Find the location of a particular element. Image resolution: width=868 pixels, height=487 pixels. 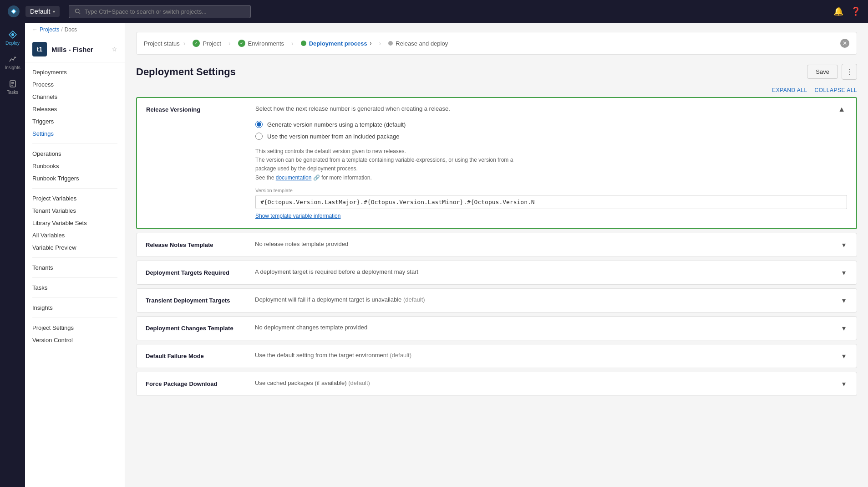

search-input is located at coordinates (165, 12).